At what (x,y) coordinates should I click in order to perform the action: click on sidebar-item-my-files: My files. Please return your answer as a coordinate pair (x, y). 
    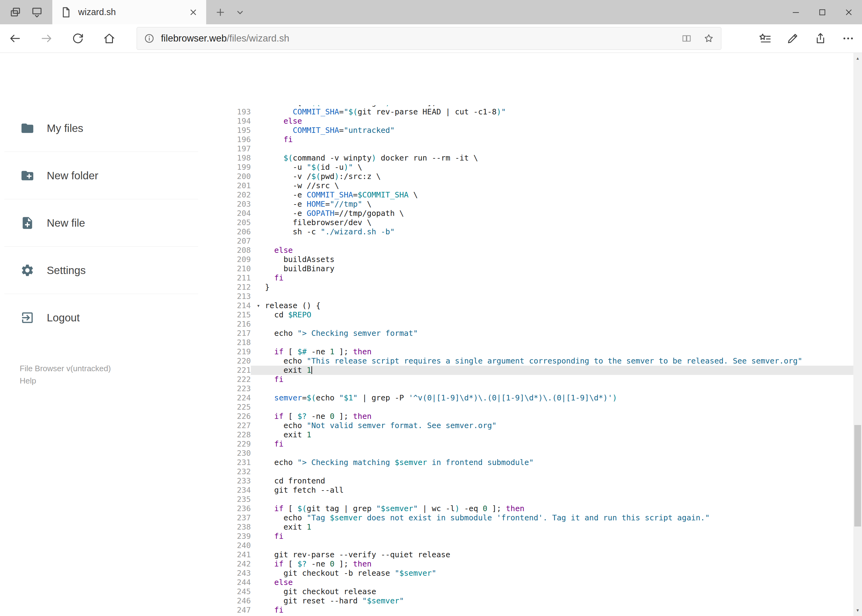
    Looking at the image, I should click on (111, 128).